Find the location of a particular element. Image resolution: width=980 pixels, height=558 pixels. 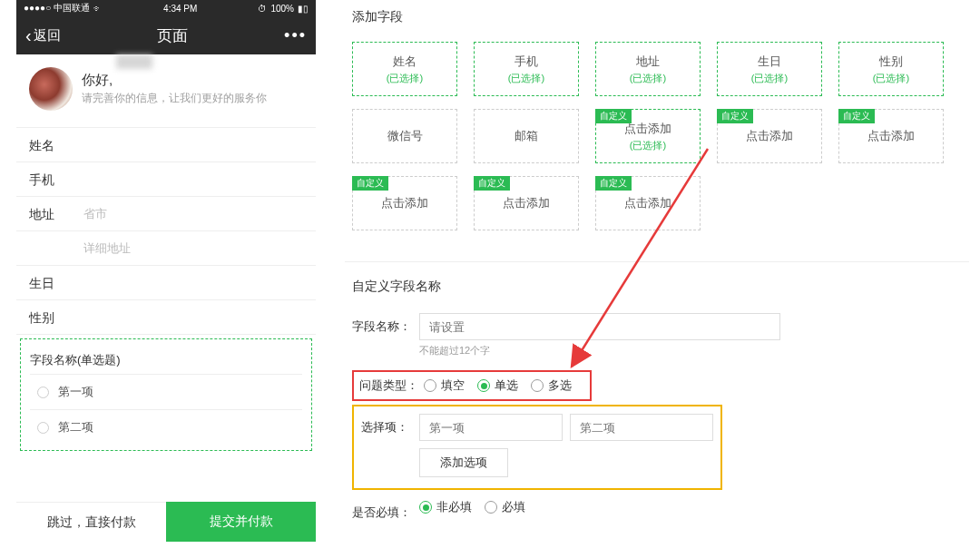

type-radio-single: 单选 is located at coordinates (497, 386).